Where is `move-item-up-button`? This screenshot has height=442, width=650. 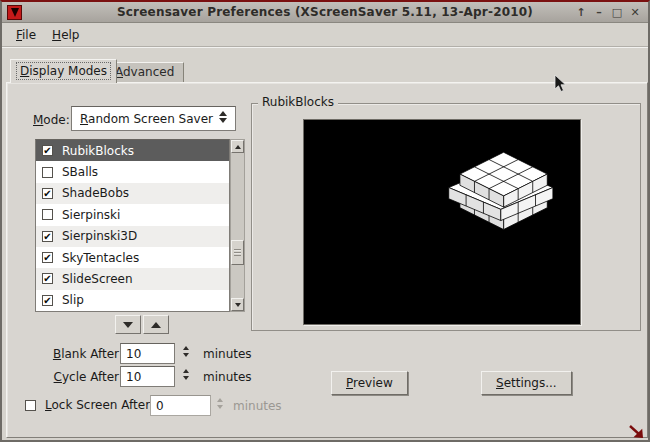
move-item-up-button is located at coordinates (156, 324).